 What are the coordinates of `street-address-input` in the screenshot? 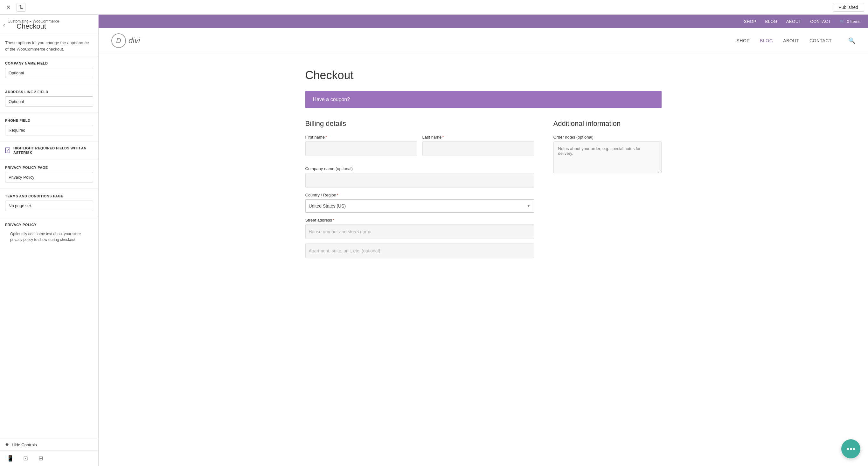 It's located at (420, 232).